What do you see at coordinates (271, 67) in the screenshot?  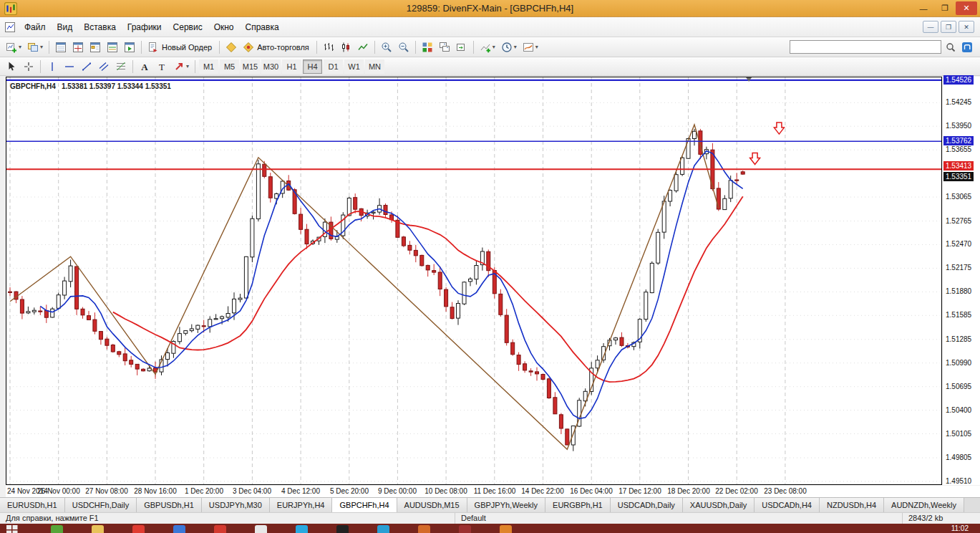 I see `timeframe-m30: M30` at bounding box center [271, 67].